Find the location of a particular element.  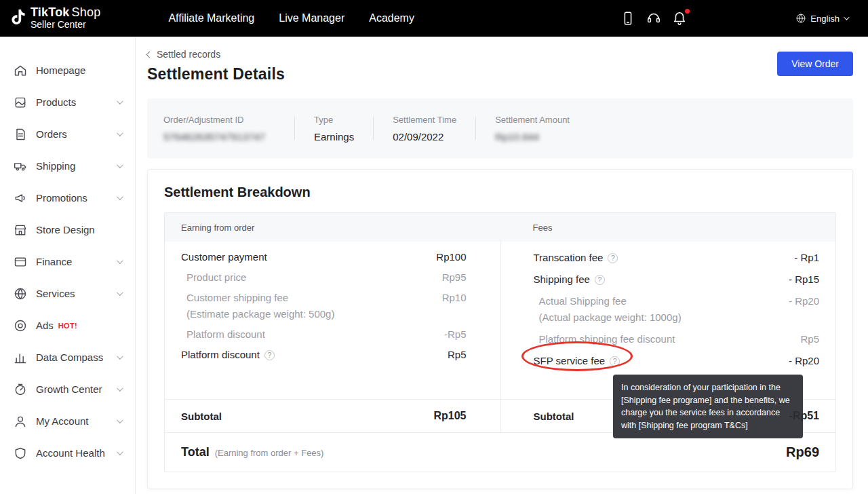

row-label: Platform discount is located at coordinates (220, 355).